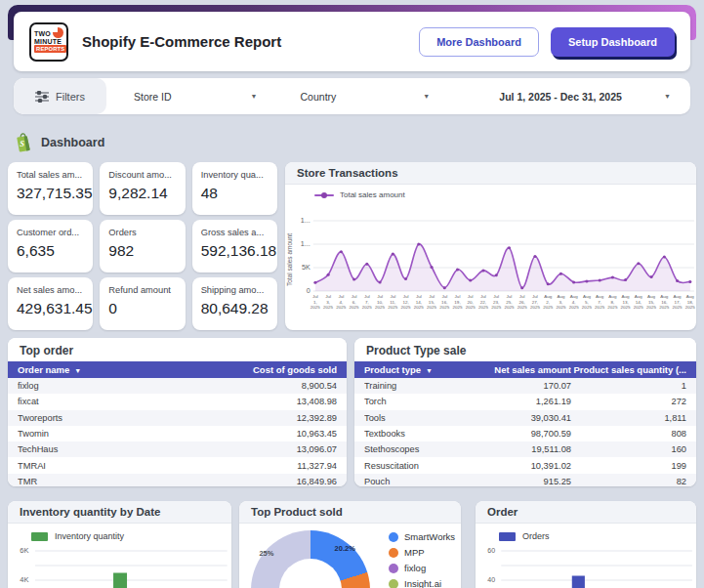  What do you see at coordinates (51, 49) in the screenshot?
I see `logo-text: REPORTS` at bounding box center [51, 49].